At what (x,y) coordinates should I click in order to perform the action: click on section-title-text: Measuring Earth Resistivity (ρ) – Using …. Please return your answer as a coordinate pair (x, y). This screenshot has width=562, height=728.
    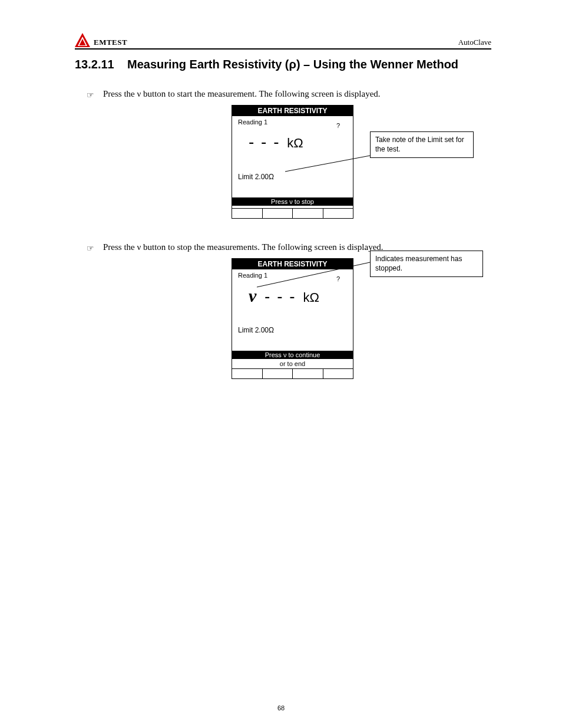
    Looking at the image, I should click on (293, 64).